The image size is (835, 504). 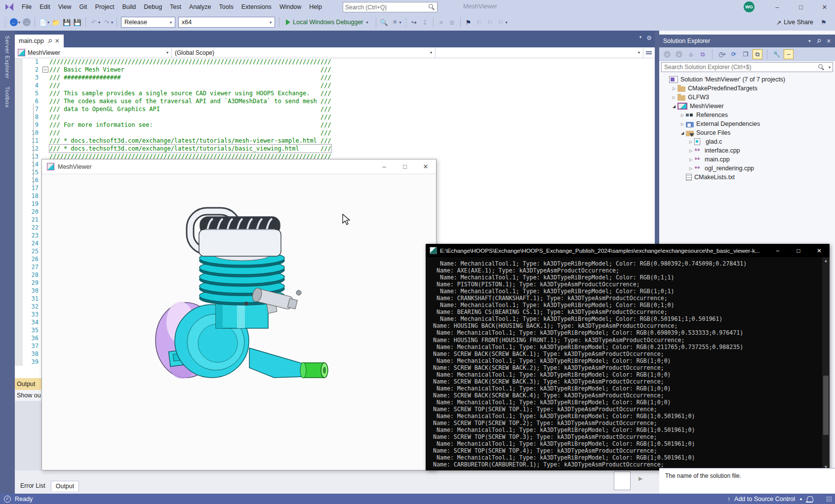 What do you see at coordinates (747, 88) in the screenshot?
I see `tree-item-cmakepredefinedtargets: CMakePredefinedTargets` at bounding box center [747, 88].